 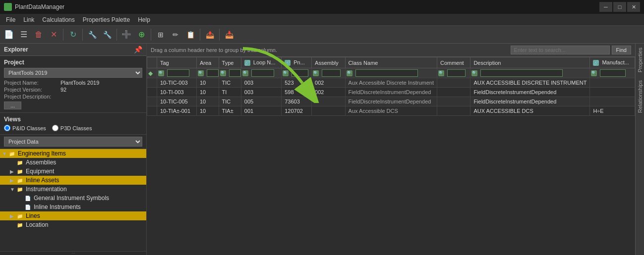 What do you see at coordinates (261, 73) in the screenshot?
I see `filter-loop-cell: 🔍 0` at bounding box center [261, 73].